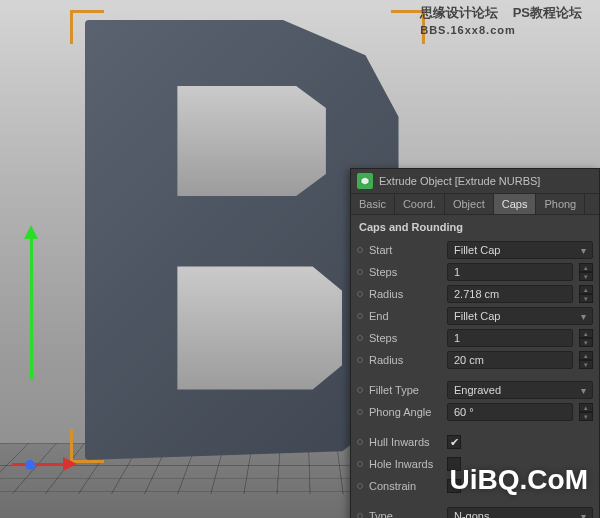  I want to click on label-hull-inwards: Hull Inwards, so click(405, 442).